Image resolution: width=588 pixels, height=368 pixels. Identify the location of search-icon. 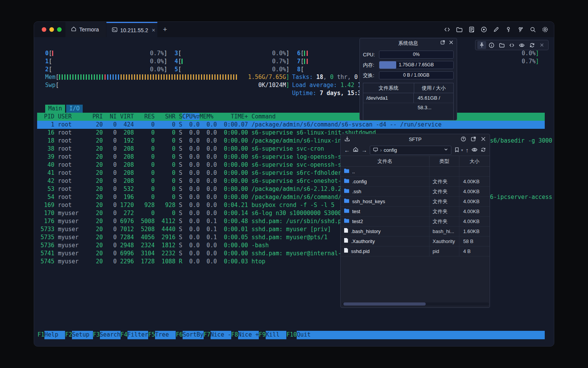
(533, 29).